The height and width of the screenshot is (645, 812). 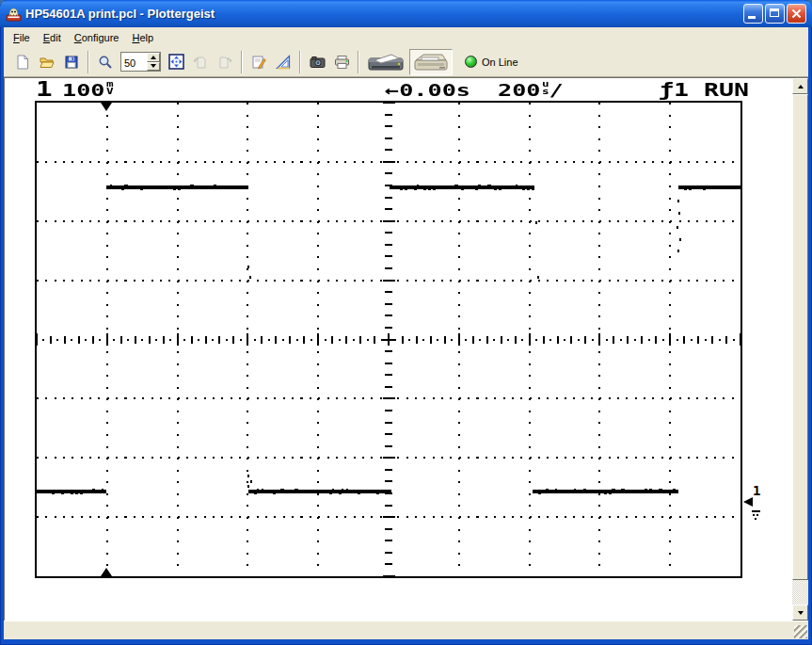 What do you see at coordinates (225, 62) in the screenshot?
I see `page-forward-button` at bounding box center [225, 62].